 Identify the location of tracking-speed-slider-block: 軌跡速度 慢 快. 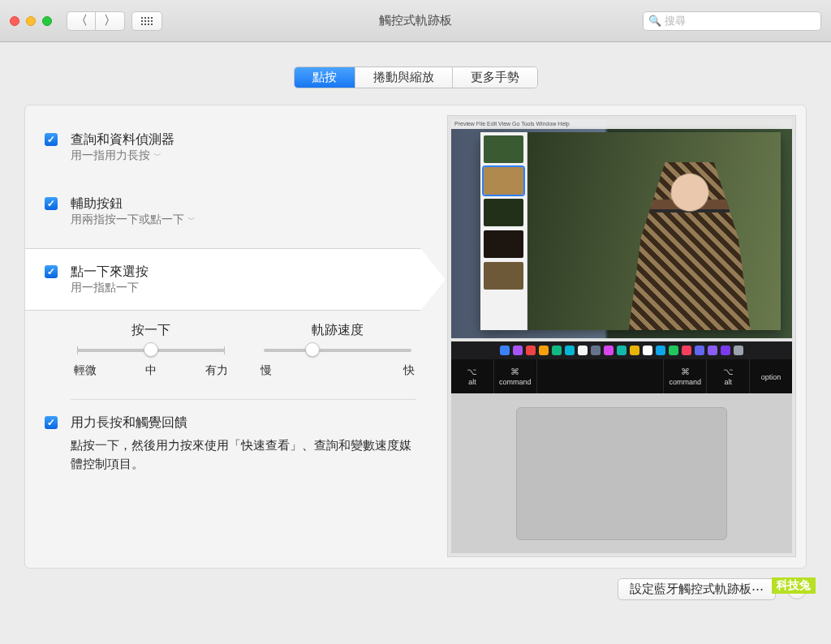
(338, 350).